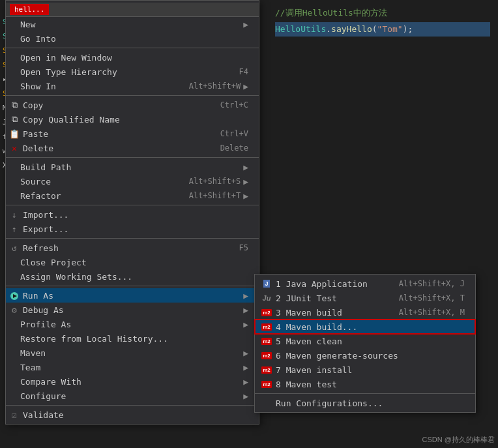 This screenshot has height=448, width=498. Describe the element at coordinates (132, 276) in the screenshot. I see `menu-item-assign-working-sets: Assign Working Sets...` at that location.